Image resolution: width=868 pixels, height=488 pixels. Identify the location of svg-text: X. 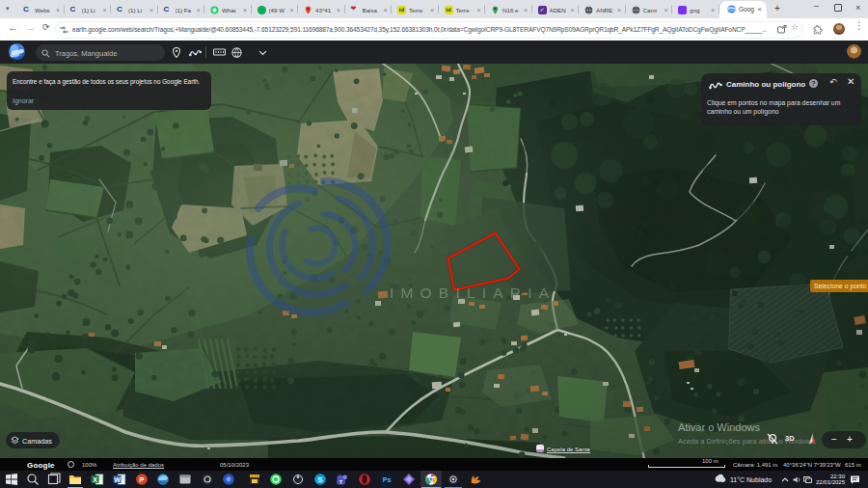
(95, 480).